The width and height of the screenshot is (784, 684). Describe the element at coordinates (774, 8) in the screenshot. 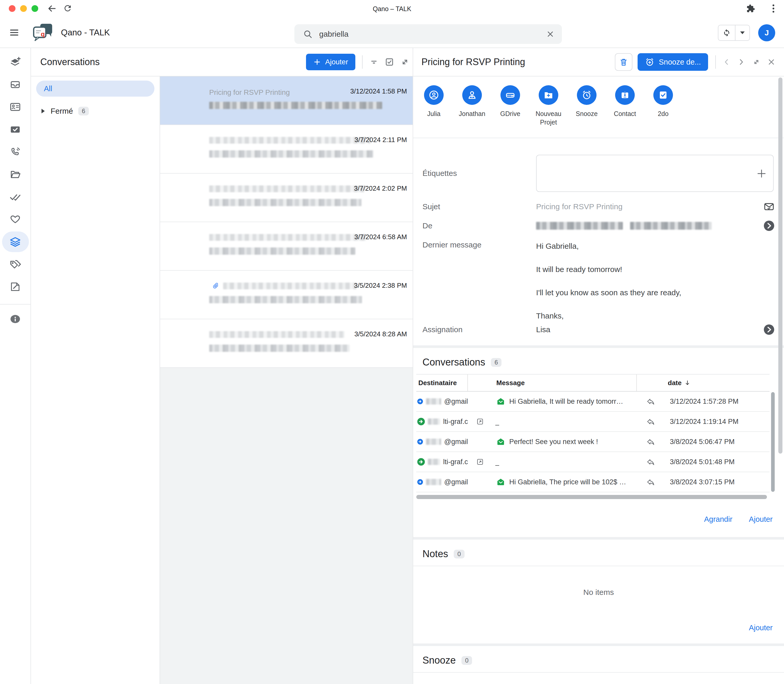

I see `browser-menu-button` at that location.